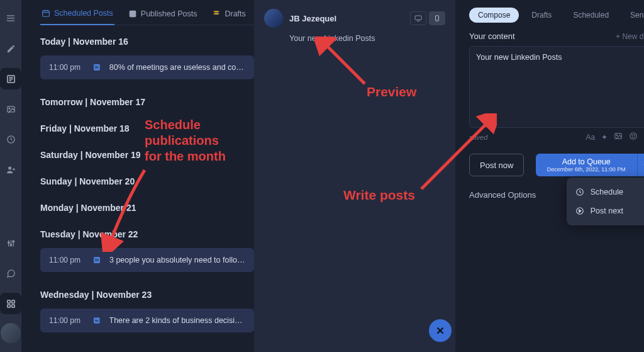 Image resolution: width=644 pixels, height=352 pixels. What do you see at coordinates (586, 169) in the screenshot?
I see `queue-sublabel: December 6th, 2022, 11:00 PM` at bounding box center [586, 169].